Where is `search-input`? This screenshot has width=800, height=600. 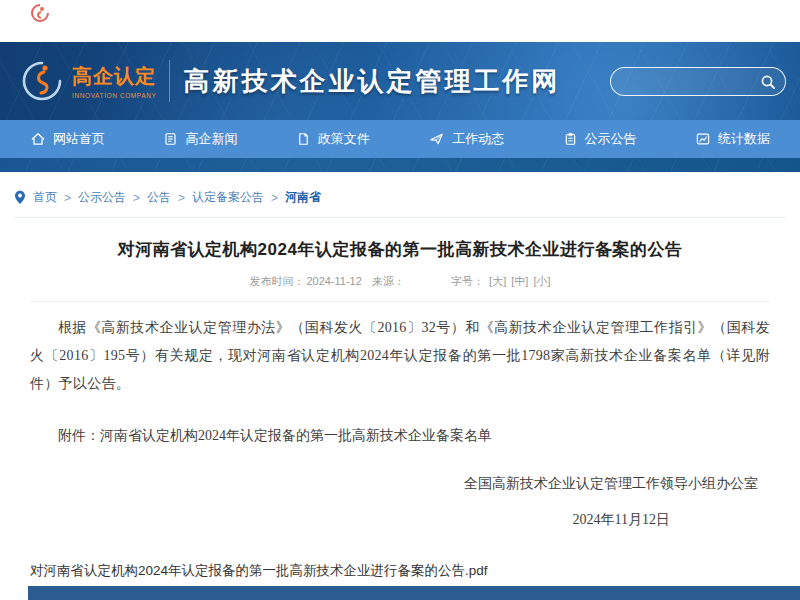
search-input is located at coordinates (686, 82).